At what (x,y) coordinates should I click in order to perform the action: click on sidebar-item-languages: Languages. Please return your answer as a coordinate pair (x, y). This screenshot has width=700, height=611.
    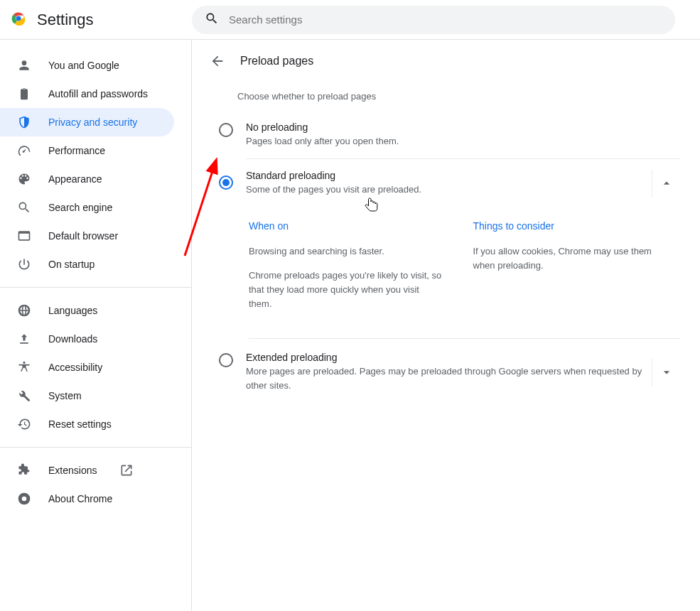
    Looking at the image, I should click on (87, 310).